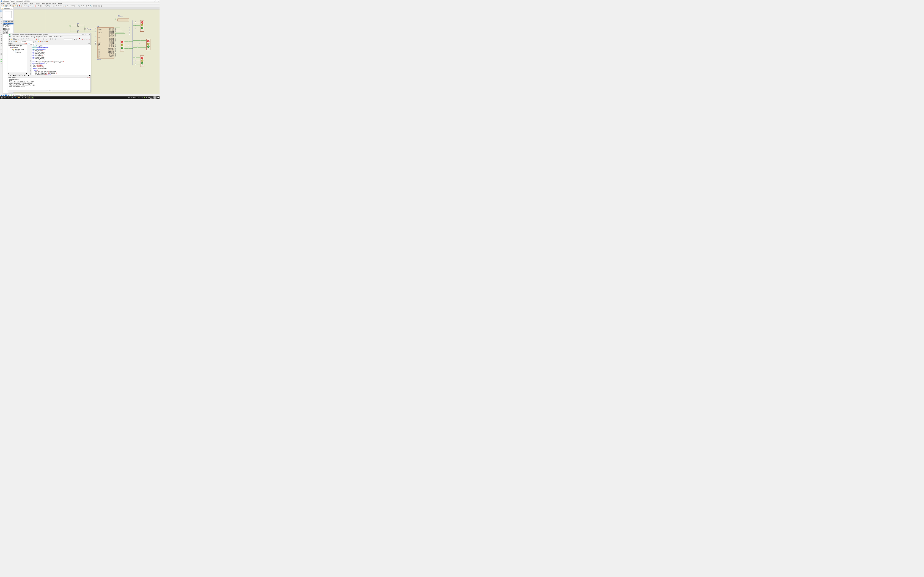  What do you see at coordinates (76, 39) in the screenshot?
I see `uv-incremental-find-icon: 🔎` at bounding box center [76, 39].